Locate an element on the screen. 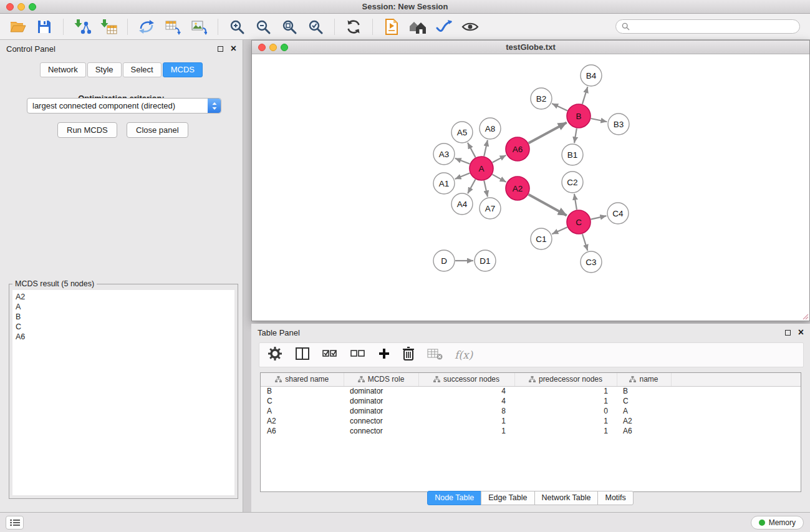  network-close-button is located at coordinates (262, 47).